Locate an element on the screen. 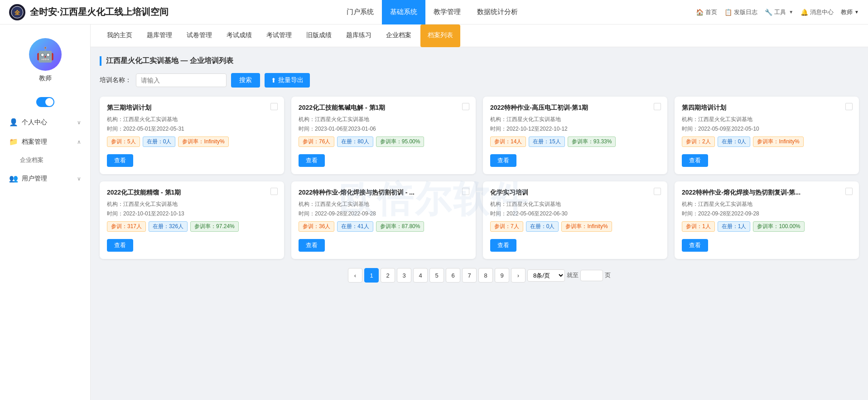 This screenshot has height=400, width=868. page-btn-2: 2 is located at coordinates (388, 275).